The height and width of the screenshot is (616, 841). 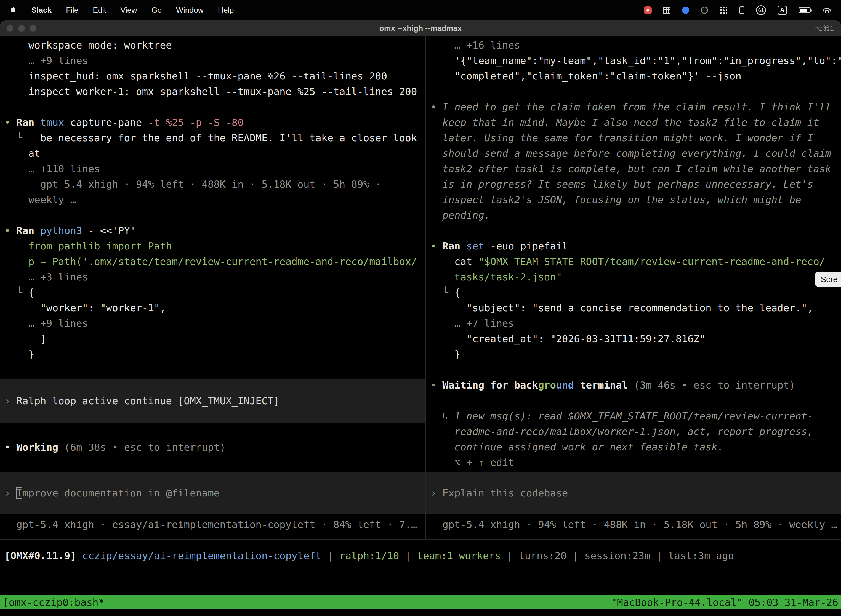 What do you see at coordinates (472, 323) in the screenshot?
I see `text-segment: … +7 lines` at bounding box center [472, 323].